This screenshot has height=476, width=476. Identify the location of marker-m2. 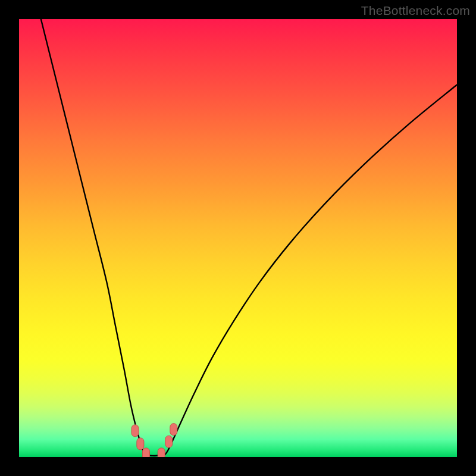
(140, 444).